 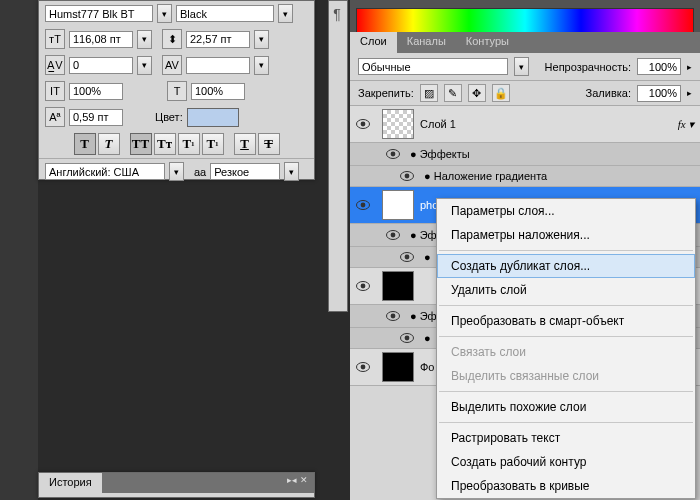 I want to click on blend-mode-select, so click(x=433, y=66).